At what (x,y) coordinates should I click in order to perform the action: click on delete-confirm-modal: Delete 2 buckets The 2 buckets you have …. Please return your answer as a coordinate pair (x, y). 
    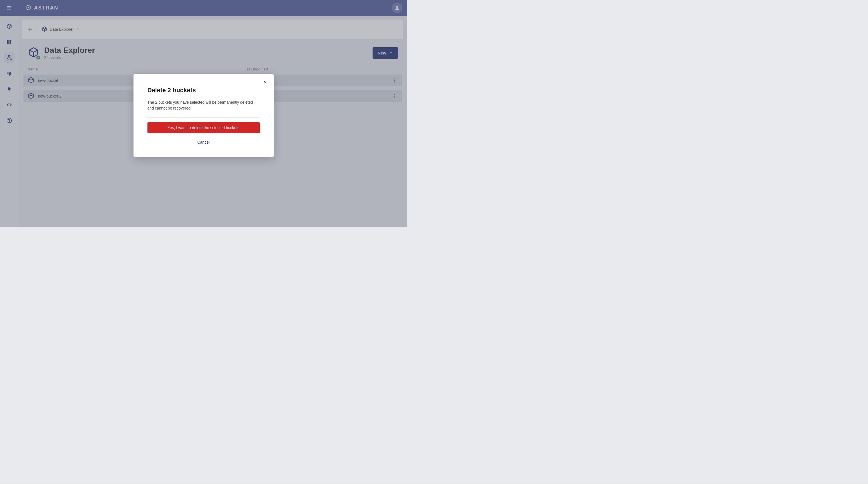
    Looking at the image, I should click on (204, 116).